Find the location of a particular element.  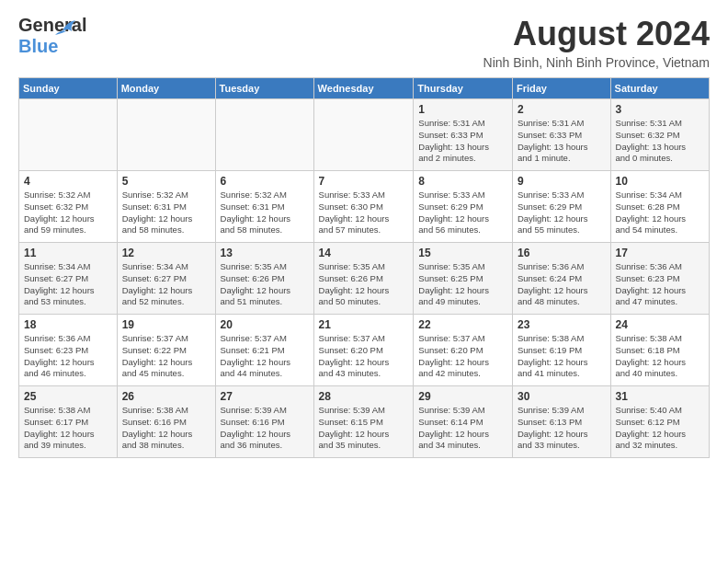

day-number: 9 is located at coordinates (562, 181).